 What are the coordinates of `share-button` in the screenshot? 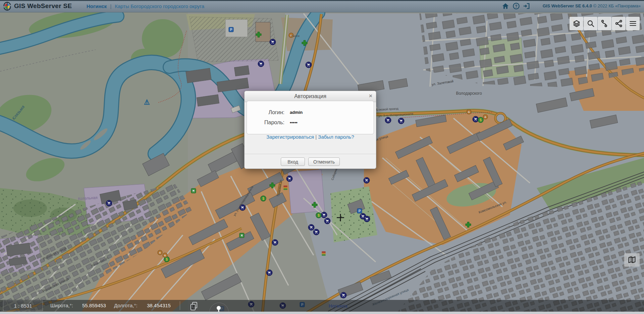 It's located at (619, 24).